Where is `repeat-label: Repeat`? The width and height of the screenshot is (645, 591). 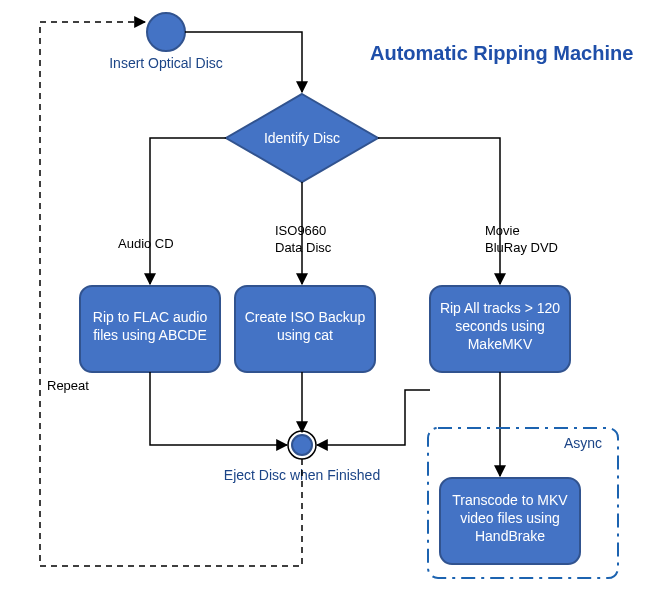 repeat-label: Repeat is located at coordinates (68, 386).